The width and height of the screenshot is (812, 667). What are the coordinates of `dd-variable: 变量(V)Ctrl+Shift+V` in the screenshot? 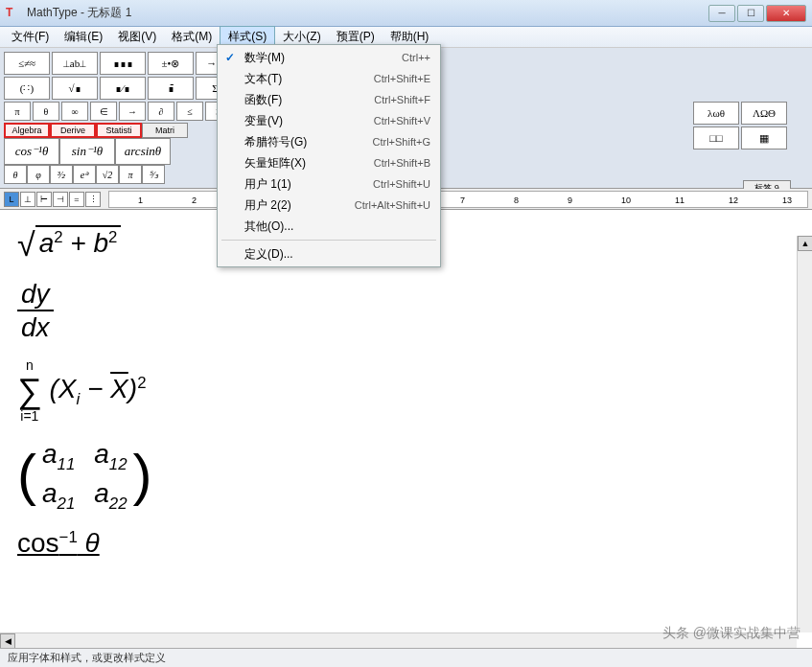 It's located at (329, 121).